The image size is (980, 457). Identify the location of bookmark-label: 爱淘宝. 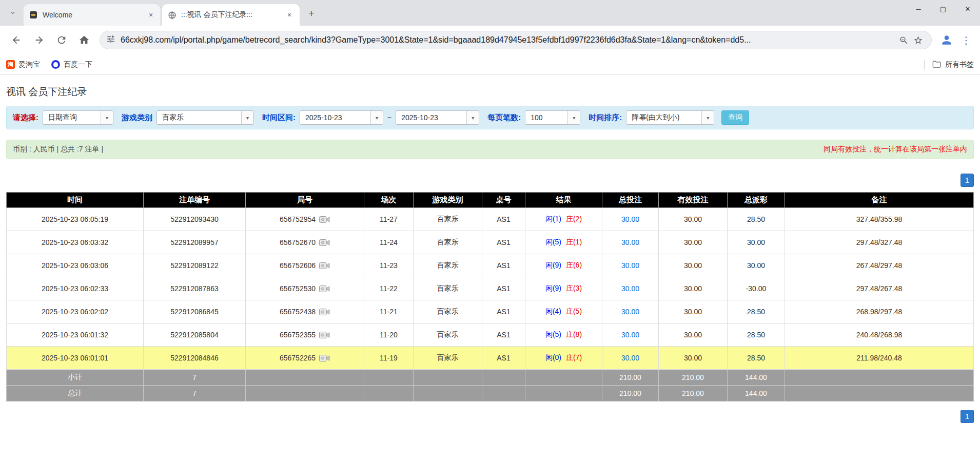
(29, 65).